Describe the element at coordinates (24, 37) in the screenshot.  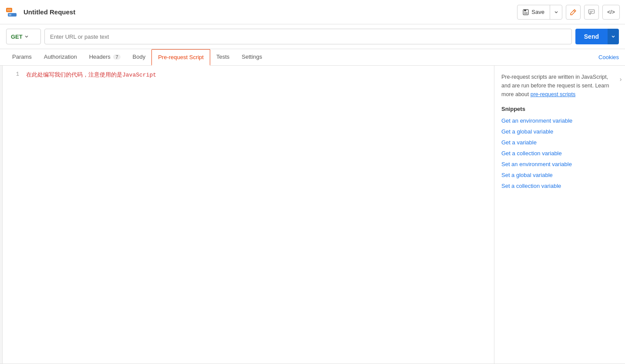
I see `method-select: GET` at that location.